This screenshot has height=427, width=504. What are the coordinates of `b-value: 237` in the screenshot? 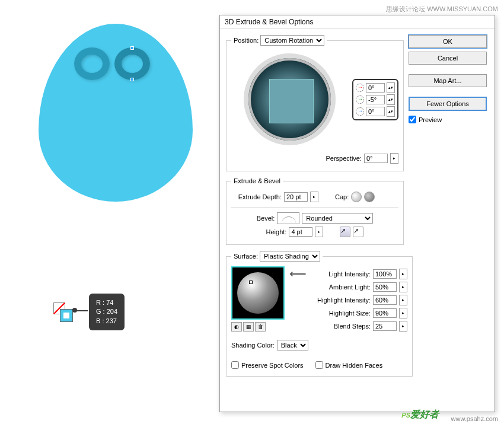 It's located at (111, 321).